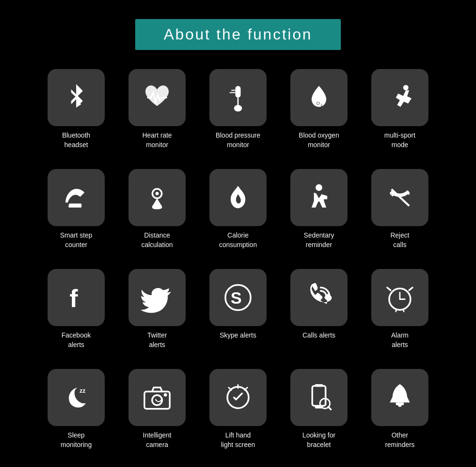  I want to click on feature-label-distance-calculation: Distance calculation, so click(157, 240).